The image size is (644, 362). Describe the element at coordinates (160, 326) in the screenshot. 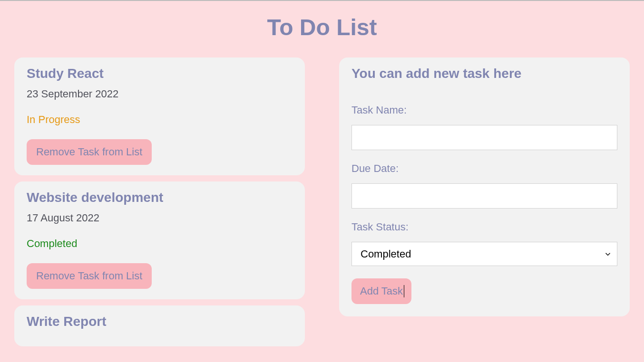

I see `task-card: Write Report` at that location.